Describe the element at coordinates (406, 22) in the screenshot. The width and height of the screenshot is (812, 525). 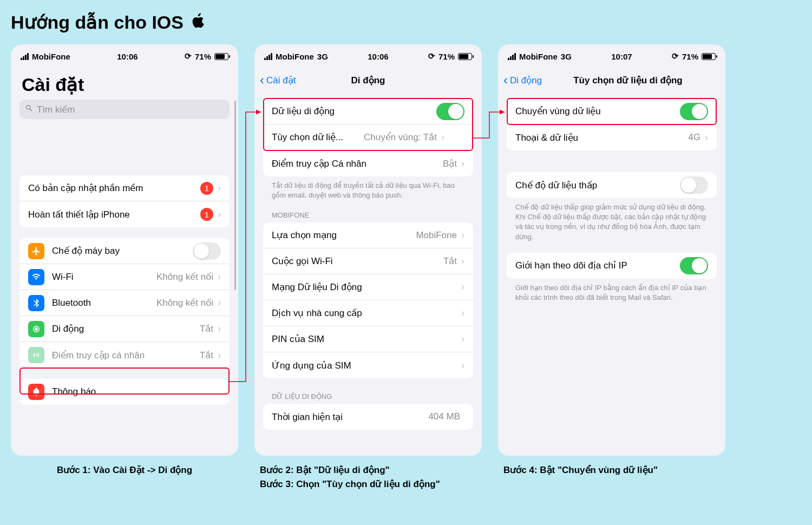
I see `guide-title: Hướng dẫn cho IOS` at that location.